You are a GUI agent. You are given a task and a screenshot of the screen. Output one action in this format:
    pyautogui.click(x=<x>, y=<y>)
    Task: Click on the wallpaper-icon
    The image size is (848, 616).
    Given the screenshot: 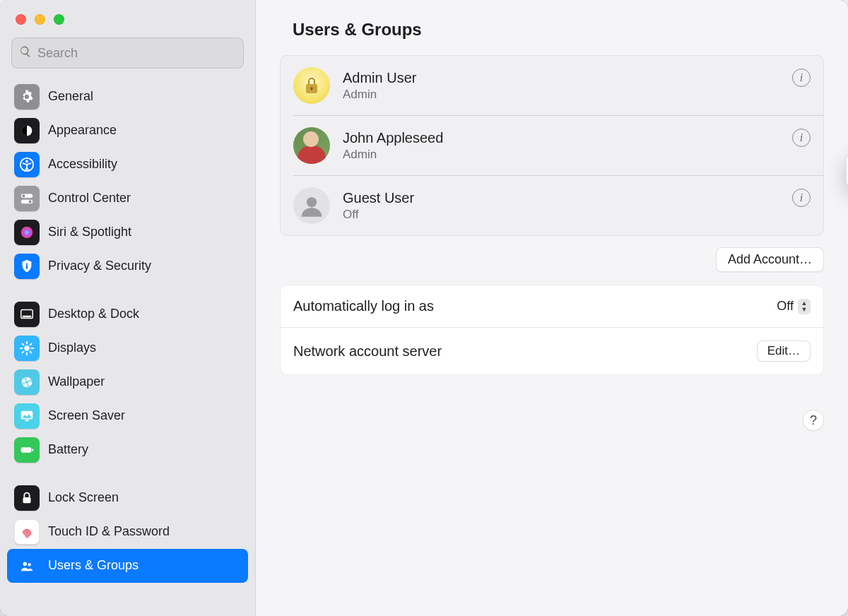 What is the action you would take?
    pyautogui.click(x=27, y=382)
    